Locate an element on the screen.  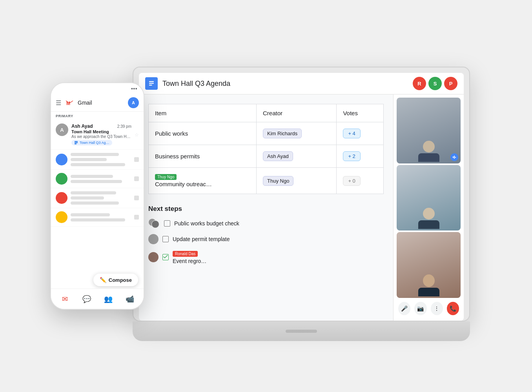
item-cell: Public works is located at coordinates (202, 134).